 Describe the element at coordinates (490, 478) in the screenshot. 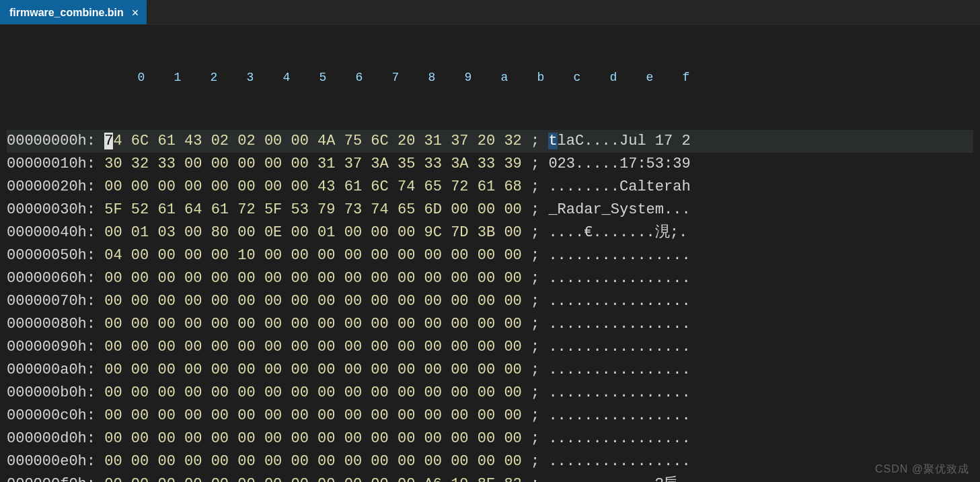

I see `hex-row: 000000f0h: 00 00 00 00 00 00 00 00 00 00…` at that location.